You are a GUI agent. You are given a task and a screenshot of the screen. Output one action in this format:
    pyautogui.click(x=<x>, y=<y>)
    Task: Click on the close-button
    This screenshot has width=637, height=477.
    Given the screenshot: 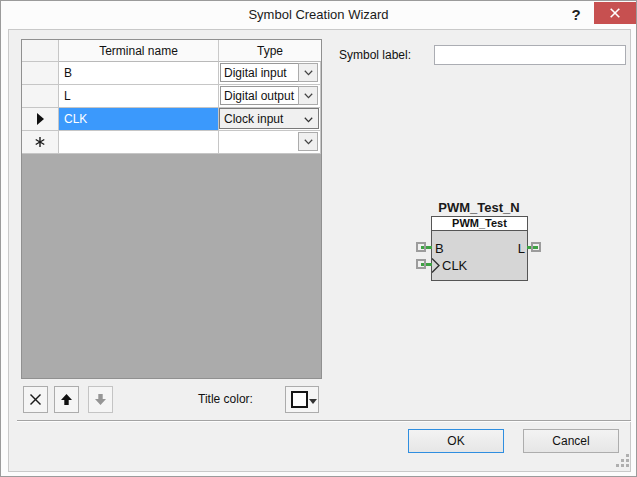 What is the action you would take?
    pyautogui.click(x=615, y=13)
    